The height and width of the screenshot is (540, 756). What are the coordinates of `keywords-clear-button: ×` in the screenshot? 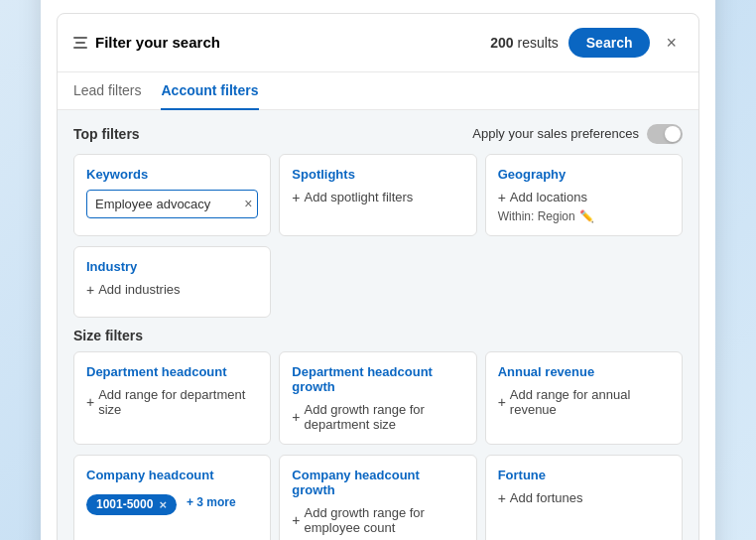 It's located at (248, 203).